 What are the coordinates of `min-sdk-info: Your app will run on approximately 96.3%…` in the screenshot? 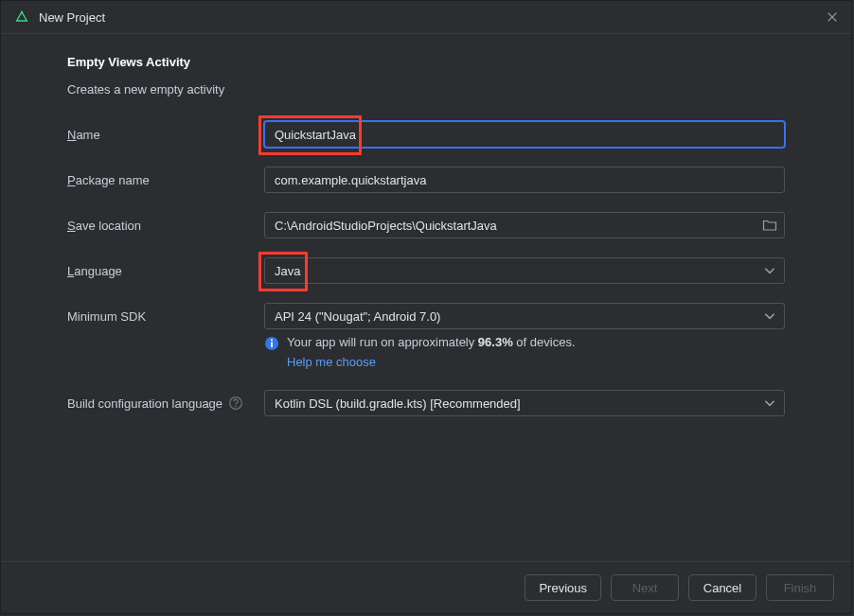 It's located at (525, 352).